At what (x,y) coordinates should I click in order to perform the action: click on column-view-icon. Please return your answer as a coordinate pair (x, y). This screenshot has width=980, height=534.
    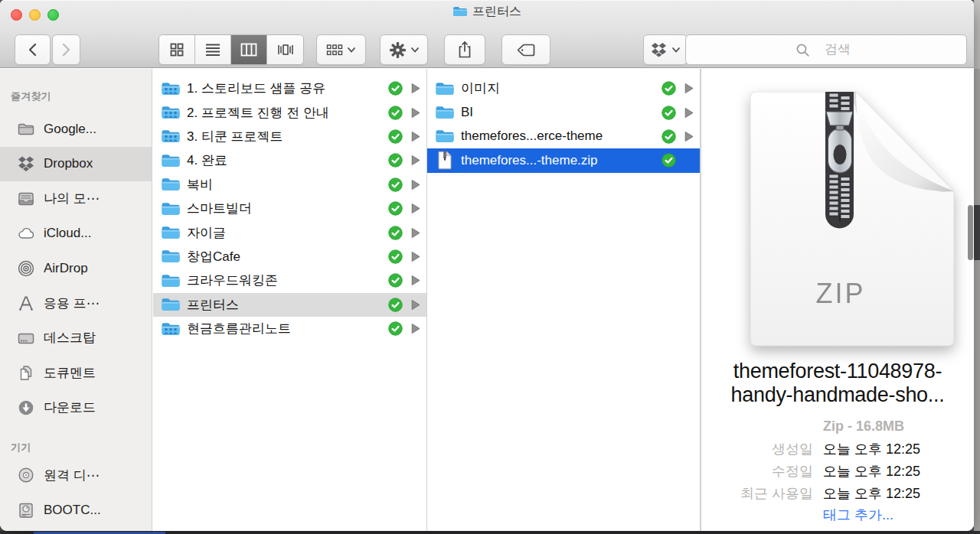
    Looking at the image, I should click on (249, 50).